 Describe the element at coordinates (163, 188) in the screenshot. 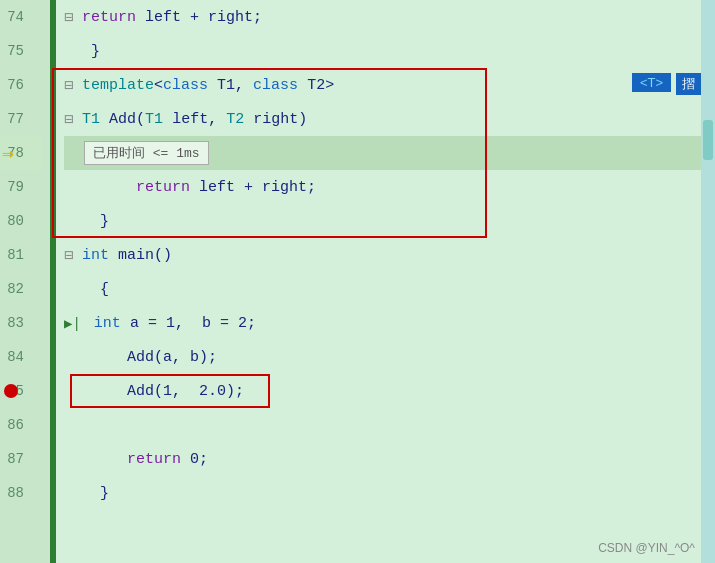

I see `return-keyword-79: return` at that location.